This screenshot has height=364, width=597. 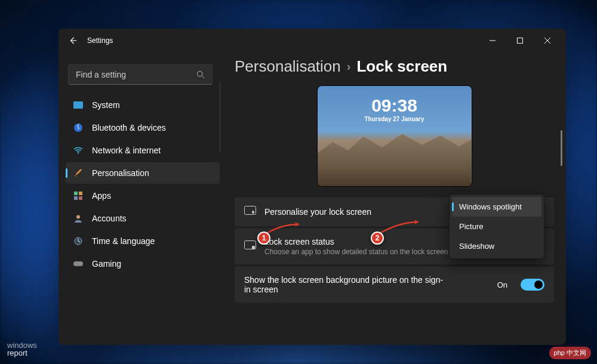 What do you see at coordinates (395, 136) in the screenshot?
I see `lock-screen-preview: 09:38 Thursday 27 January` at bounding box center [395, 136].